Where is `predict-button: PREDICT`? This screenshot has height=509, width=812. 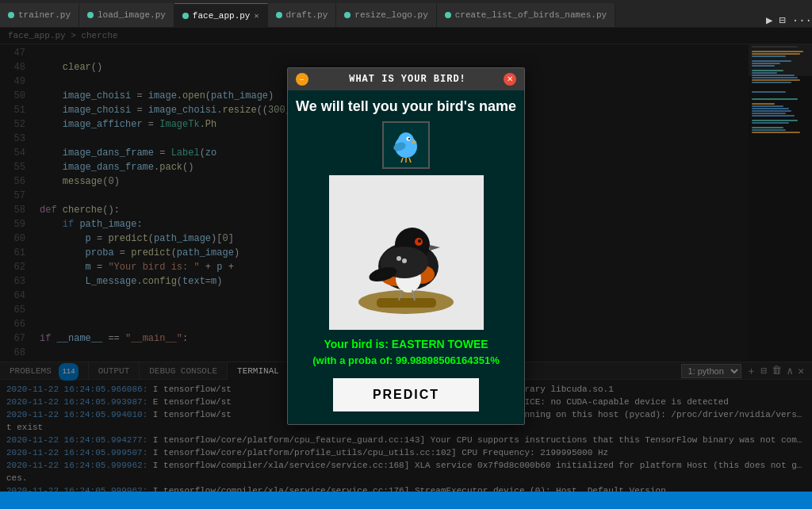 predict-button: PREDICT is located at coordinates (406, 395).